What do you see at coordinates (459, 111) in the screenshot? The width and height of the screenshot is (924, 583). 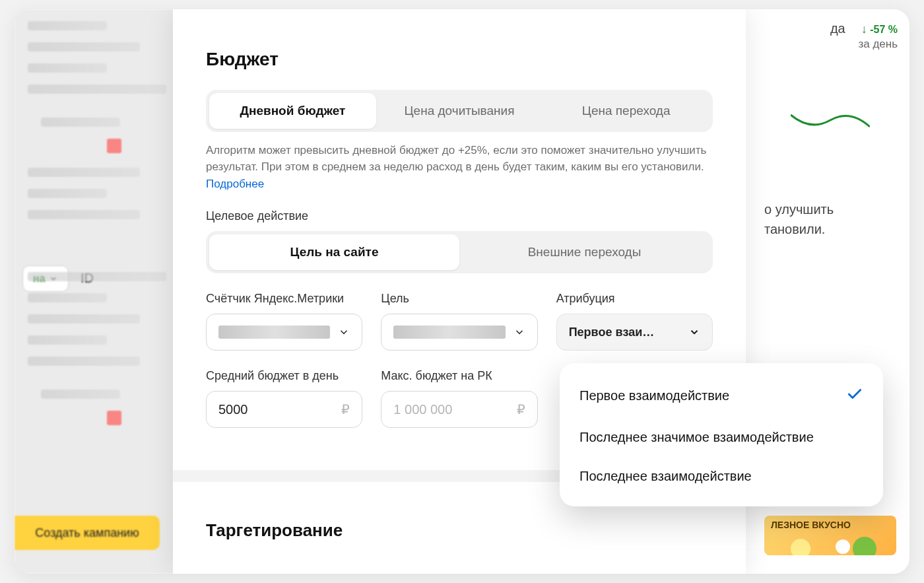 I see `budget-type-tabs: Дневной бюджет Цена дочитывания Цена пер…` at bounding box center [459, 111].